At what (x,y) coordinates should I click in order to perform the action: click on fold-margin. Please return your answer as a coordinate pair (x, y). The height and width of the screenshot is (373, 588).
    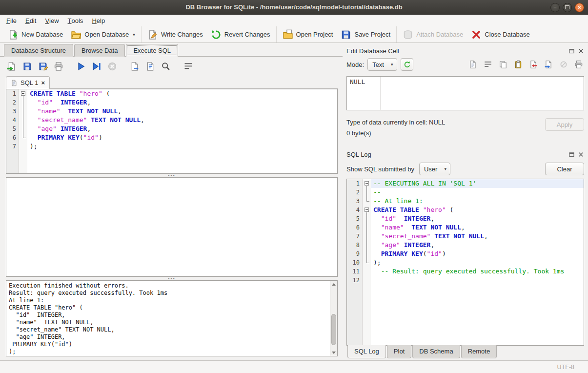
    Looking at the image, I should click on (367, 262).